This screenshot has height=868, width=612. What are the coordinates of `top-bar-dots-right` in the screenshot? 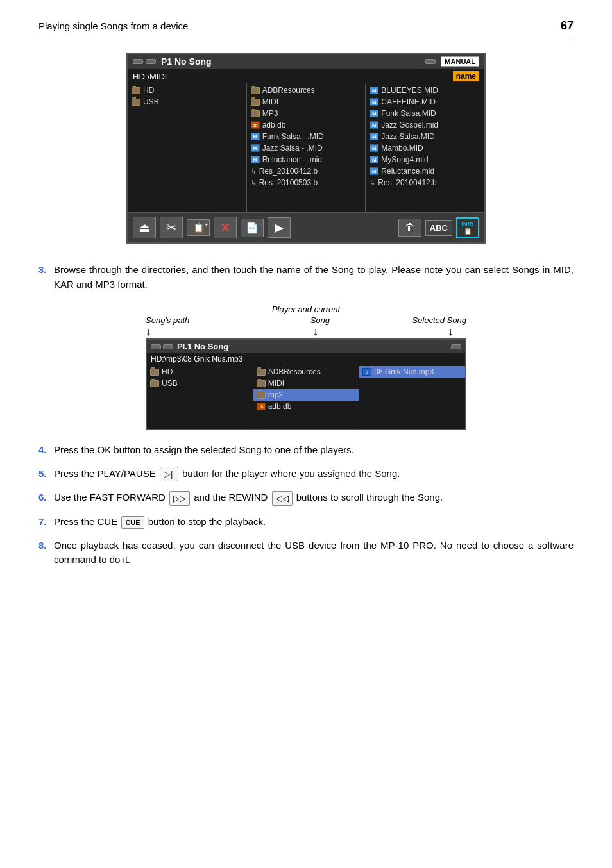 It's located at (430, 62).